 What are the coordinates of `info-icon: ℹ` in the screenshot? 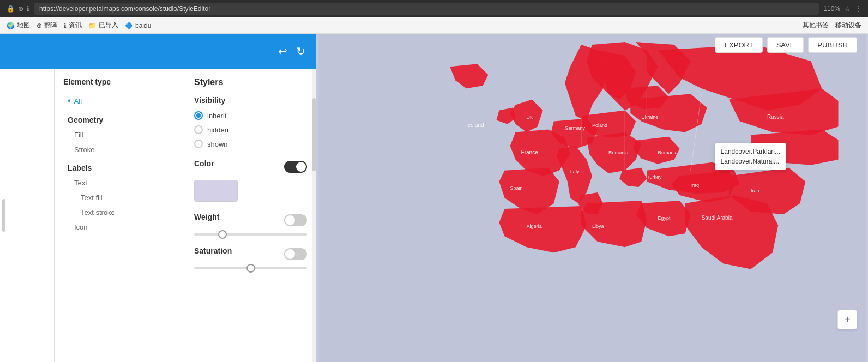 It's located at (28, 9).